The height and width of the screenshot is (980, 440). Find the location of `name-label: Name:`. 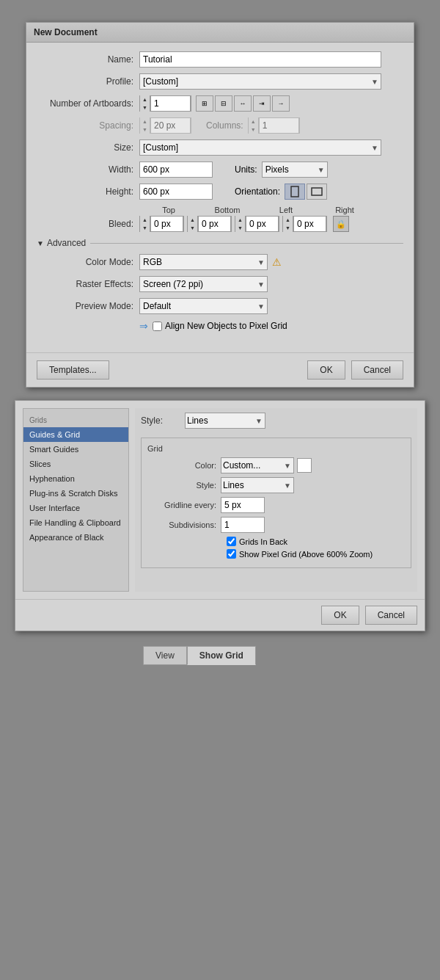

name-label: Name: is located at coordinates (88, 59).